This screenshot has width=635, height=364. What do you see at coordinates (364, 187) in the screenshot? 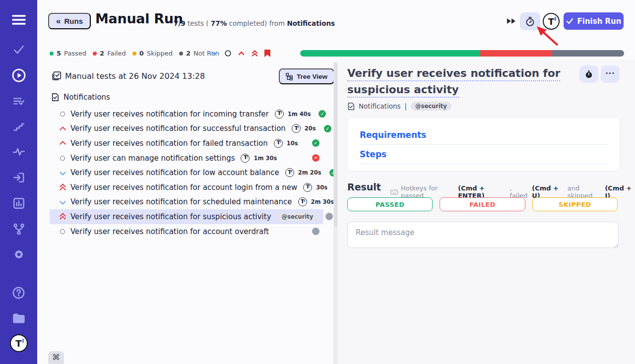
I see `result-heading: Result` at bounding box center [364, 187].